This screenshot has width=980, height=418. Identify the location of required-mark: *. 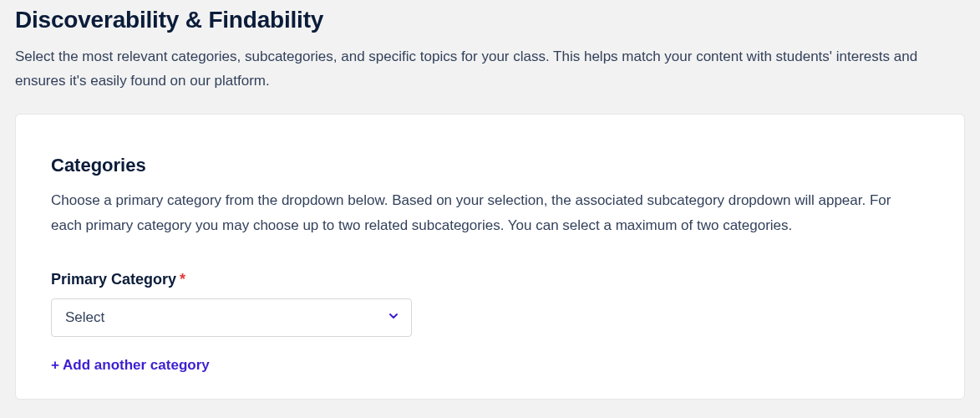
(182, 279).